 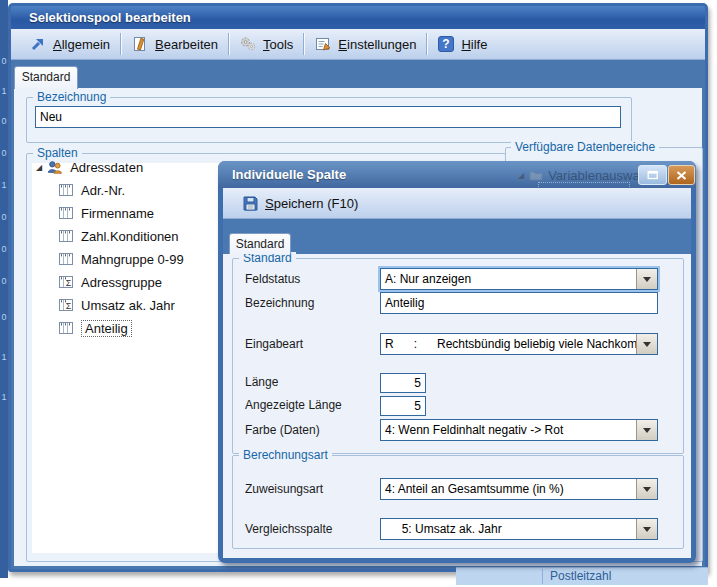 I want to click on dialog-tab-standard: Standard, so click(x=260, y=244).